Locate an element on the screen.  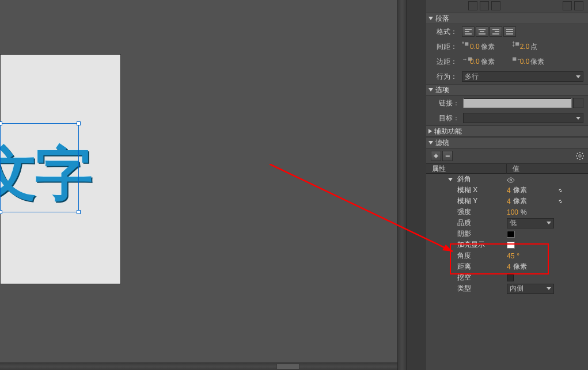
prop-distance: 距离 4像素 is located at coordinates (507, 267).